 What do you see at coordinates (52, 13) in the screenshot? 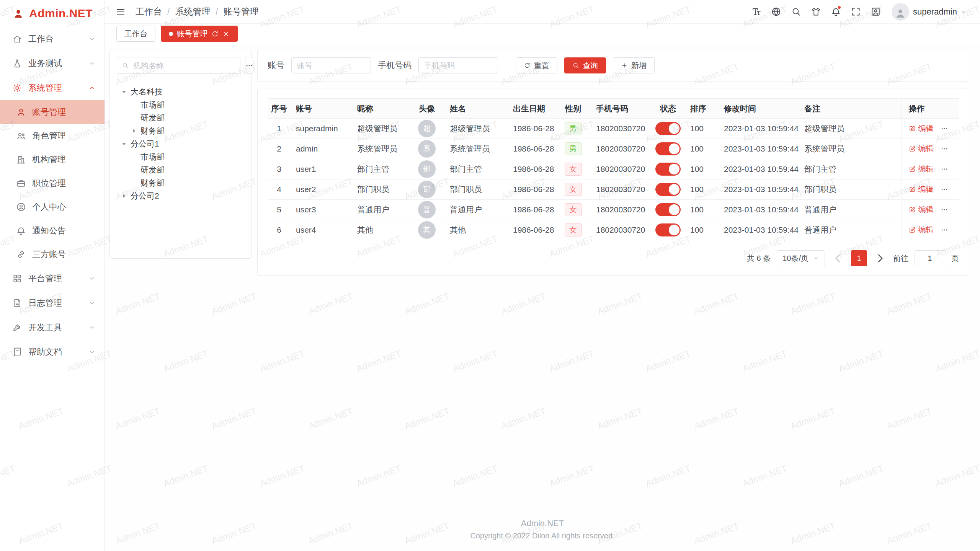
I see `app-logo: Admin.NET` at bounding box center [52, 13].